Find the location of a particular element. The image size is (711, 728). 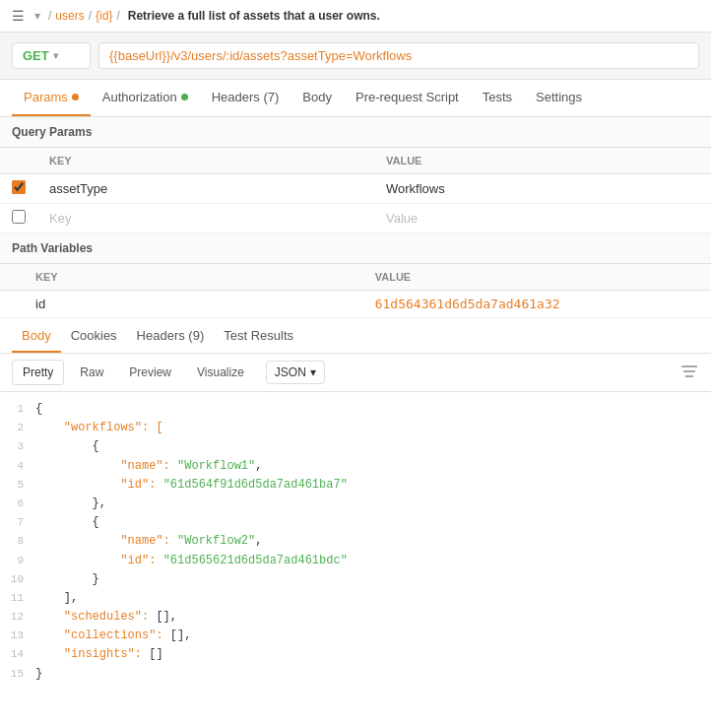

response-tab-body: Body is located at coordinates (36, 337).